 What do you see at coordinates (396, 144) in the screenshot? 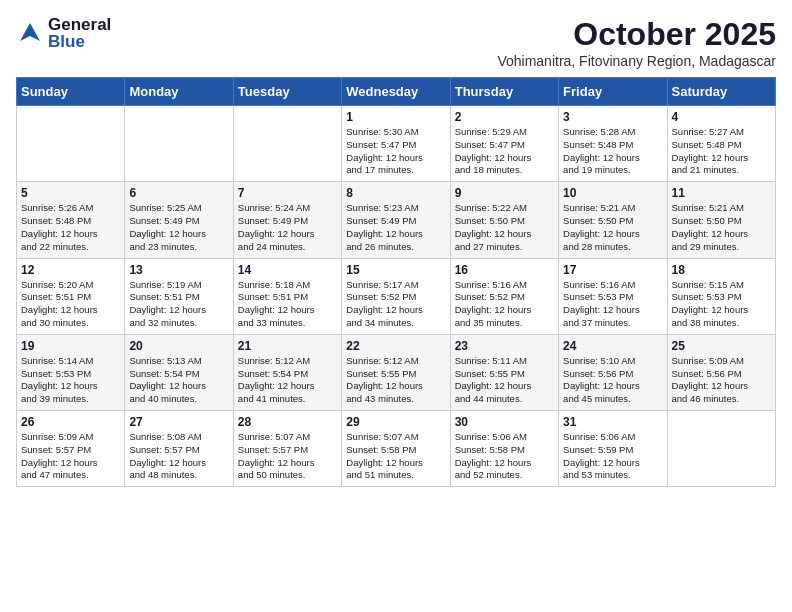
I see `week-row-1: 1Sunrise: 5:30 AM Sunset: 5:47 PM Daylig…` at bounding box center [396, 144].